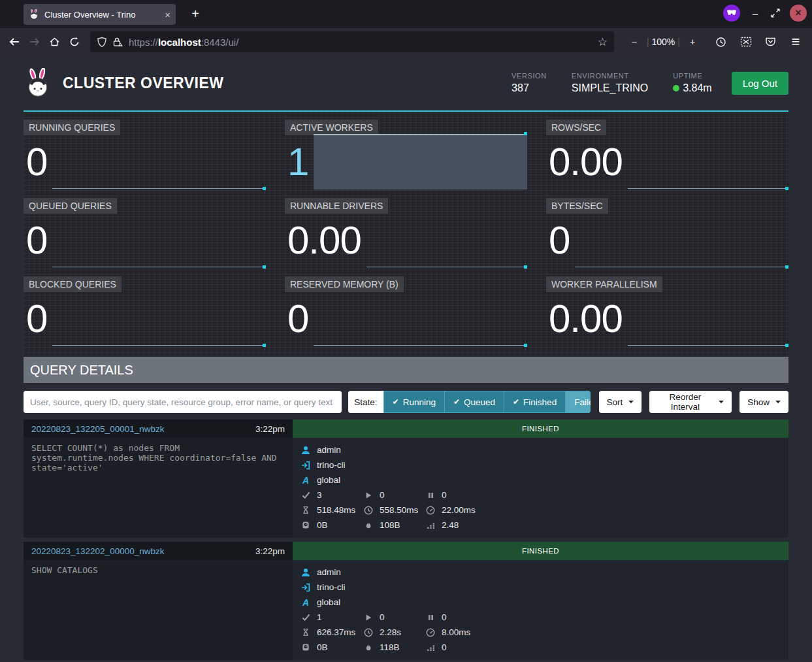 The width and height of the screenshot is (812, 662). I want to click on peak-memory-icon, so click(368, 648).